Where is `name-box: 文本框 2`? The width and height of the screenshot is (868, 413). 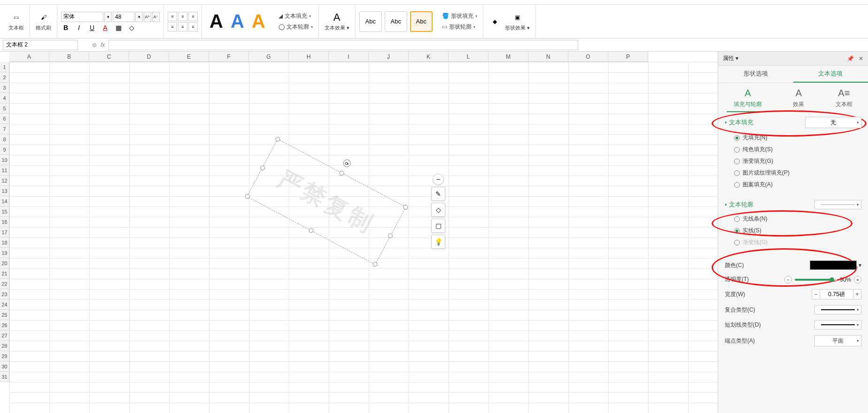
name-box: 文本框 2 is located at coordinates (40, 45).